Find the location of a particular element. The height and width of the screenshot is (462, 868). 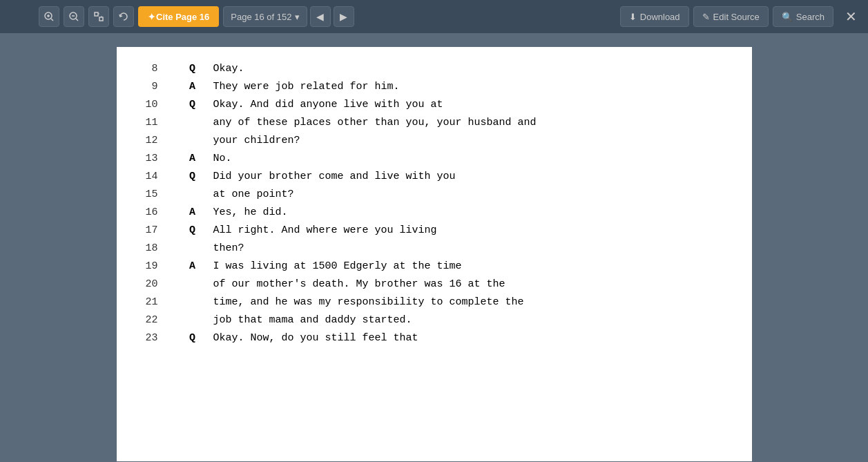

toolbar: ✦ Cite Page 16 Page 16 of 152 ▾ ◀ ▶ ⬇ Do… is located at coordinates (434, 17).